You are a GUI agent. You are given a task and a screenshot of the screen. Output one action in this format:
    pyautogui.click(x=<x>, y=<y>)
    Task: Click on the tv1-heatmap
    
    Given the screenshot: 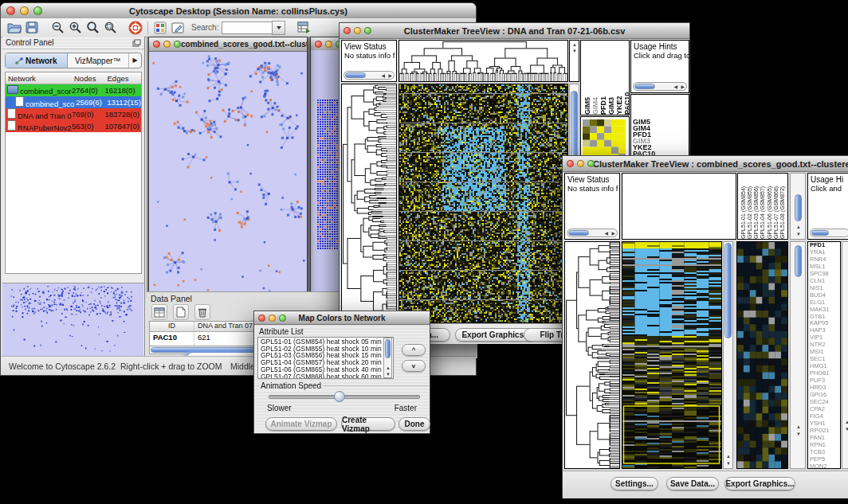 What is the action you would take?
    pyautogui.click(x=483, y=204)
    